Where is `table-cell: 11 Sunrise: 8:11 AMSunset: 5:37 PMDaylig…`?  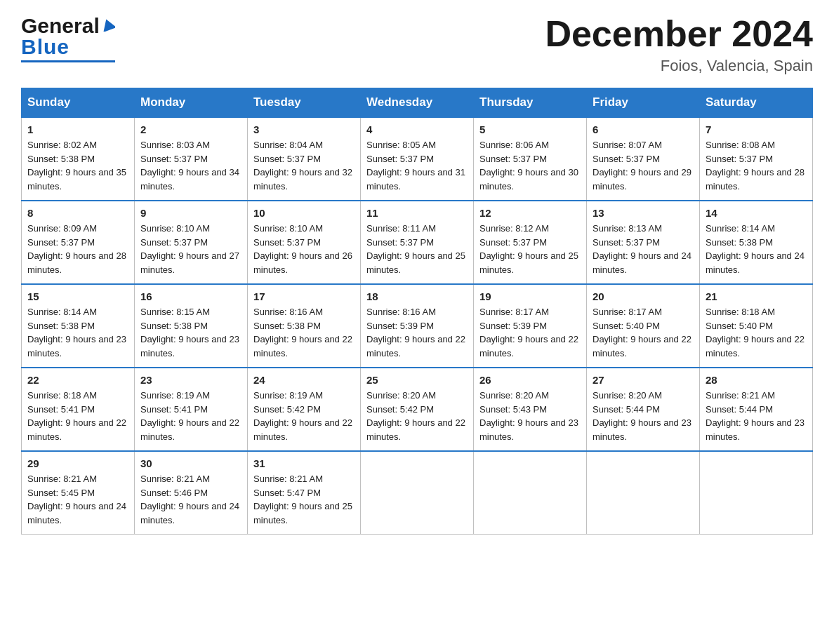 table-cell: 11 Sunrise: 8:11 AMSunset: 5:37 PMDaylig… is located at coordinates (417, 243).